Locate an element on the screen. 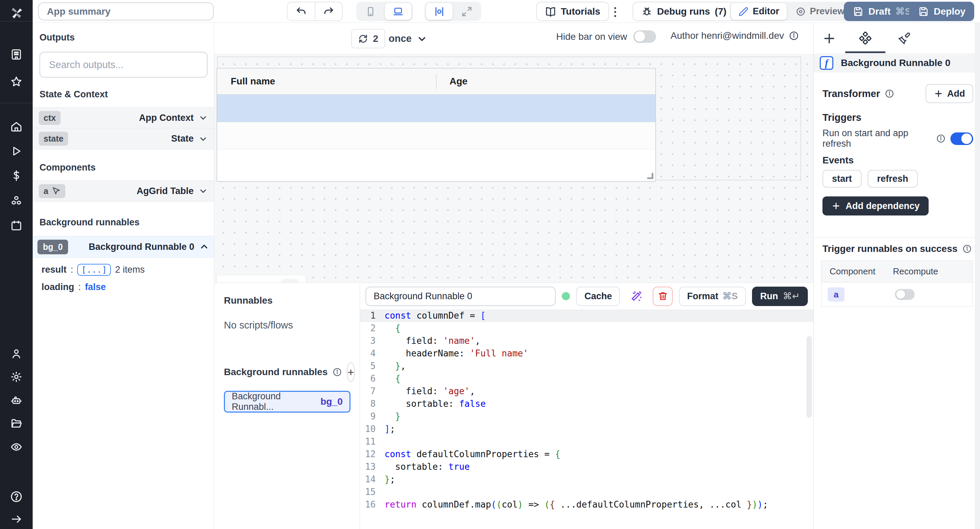 The image size is (980, 529). plus-icon is located at coordinates (829, 38).